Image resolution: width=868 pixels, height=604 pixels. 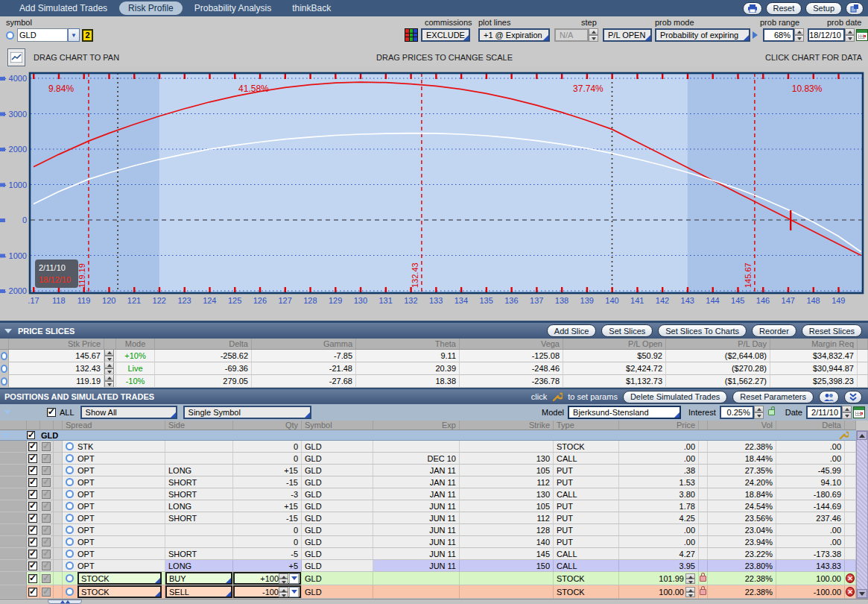 I want to click on reorder-button: Reorder, so click(x=774, y=331).